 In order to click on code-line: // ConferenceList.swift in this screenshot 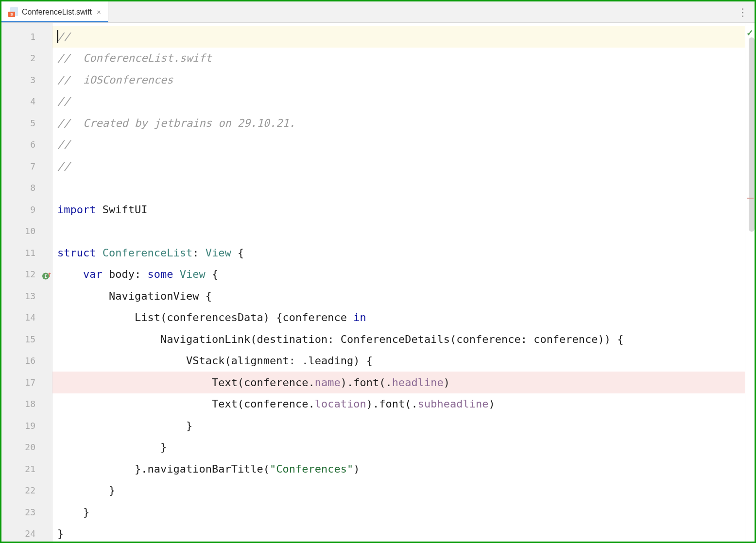, I will do `click(398, 58)`.